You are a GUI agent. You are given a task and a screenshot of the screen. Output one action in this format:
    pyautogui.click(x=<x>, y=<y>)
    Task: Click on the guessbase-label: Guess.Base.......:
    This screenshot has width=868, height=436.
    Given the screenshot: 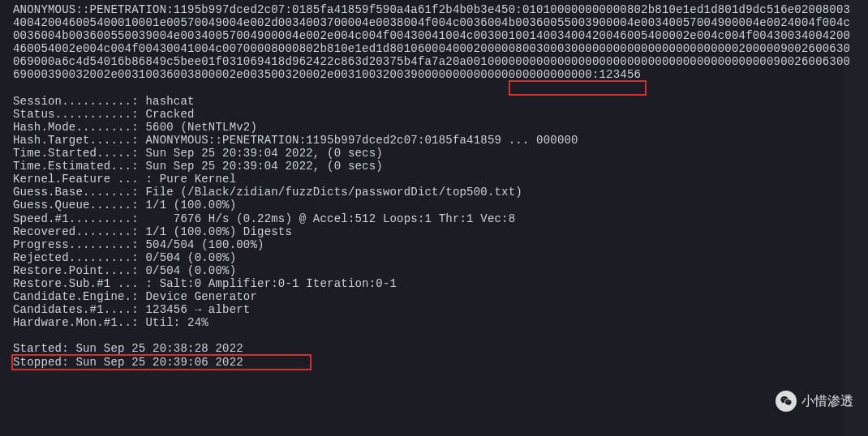 What is the action you would take?
    pyautogui.click(x=79, y=192)
    